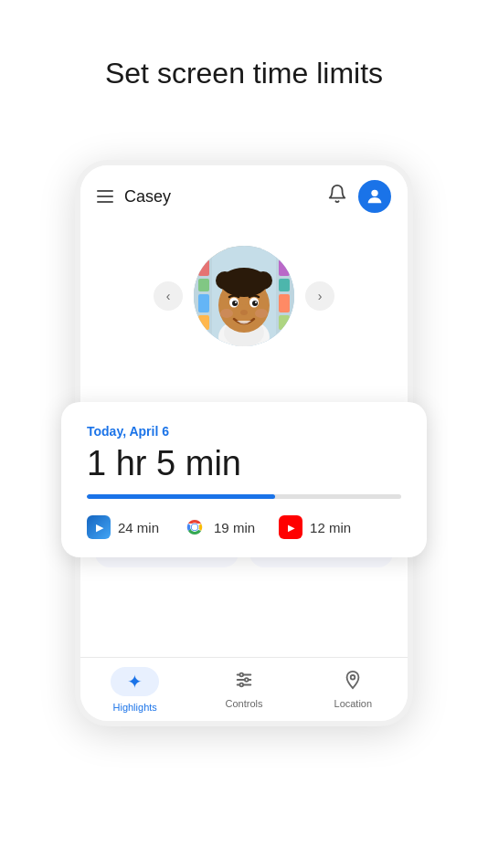 The height and width of the screenshot is (868, 488). Describe the element at coordinates (337, 196) in the screenshot. I see `bell-icon` at that location.